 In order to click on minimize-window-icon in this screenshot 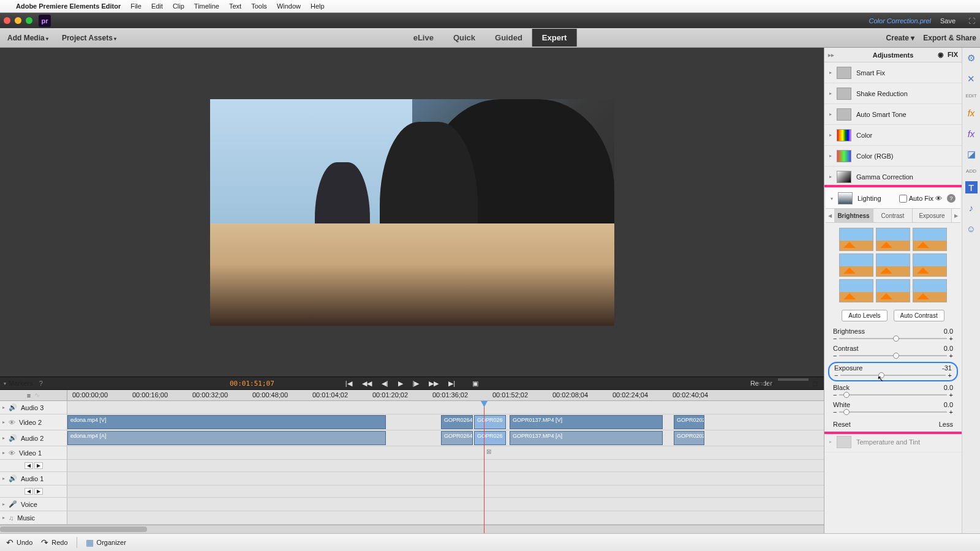, I will do `click(18, 21)`.